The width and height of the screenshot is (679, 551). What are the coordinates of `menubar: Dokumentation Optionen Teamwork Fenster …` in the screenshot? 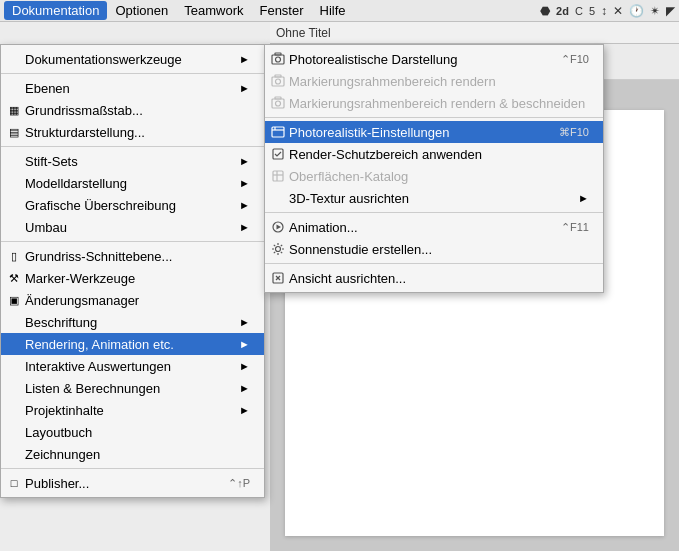 It's located at (340, 11).